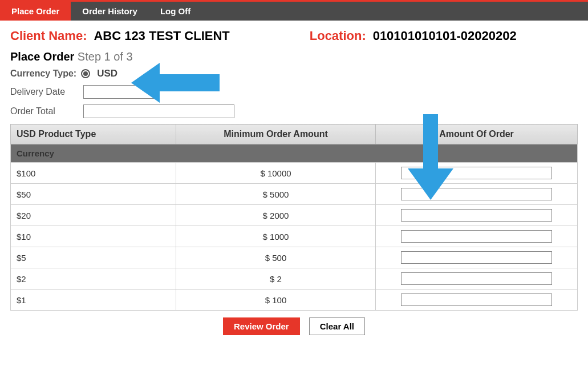  I want to click on page-title-step: Step 1 of 3, so click(105, 57).